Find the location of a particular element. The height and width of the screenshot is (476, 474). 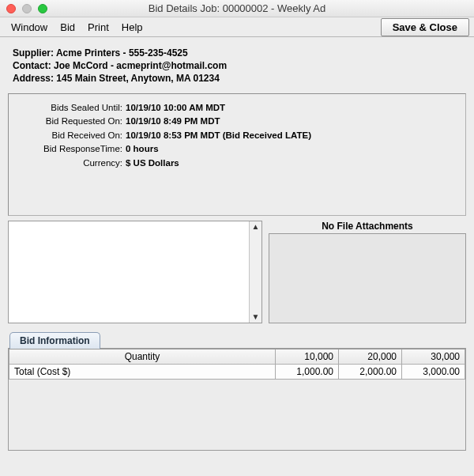

attachments-header: No File Attachments is located at coordinates (367, 227).